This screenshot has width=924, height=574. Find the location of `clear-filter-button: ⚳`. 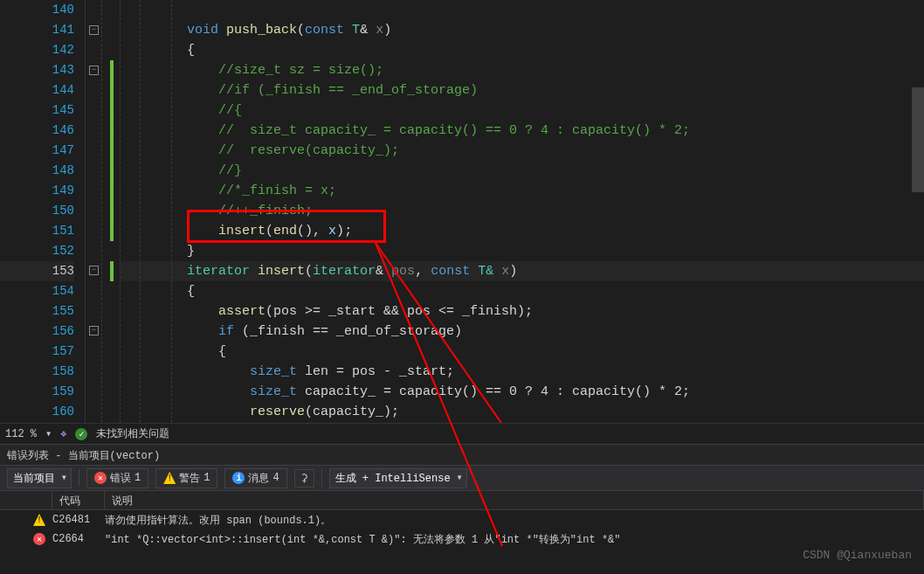

clear-filter-button: ⚳ is located at coordinates (304, 479).